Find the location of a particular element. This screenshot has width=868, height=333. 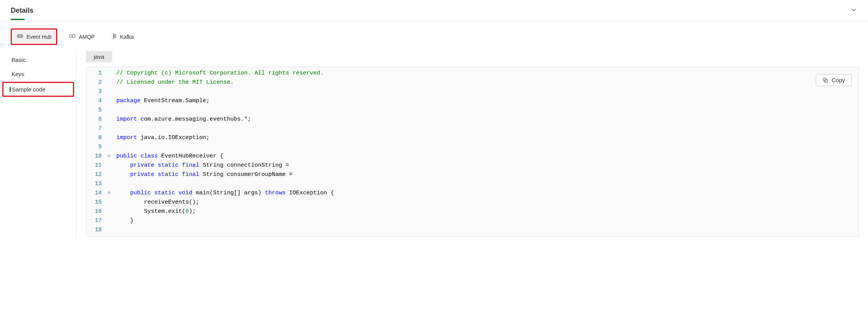

line-number: 5 is located at coordinates (97, 110).